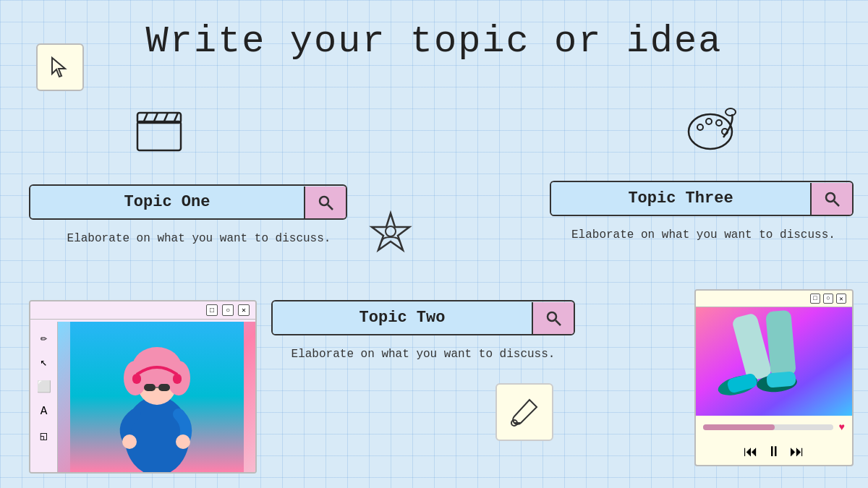 This screenshot has height=488, width=868. I want to click on topic-one-label: Topic One, so click(167, 202).